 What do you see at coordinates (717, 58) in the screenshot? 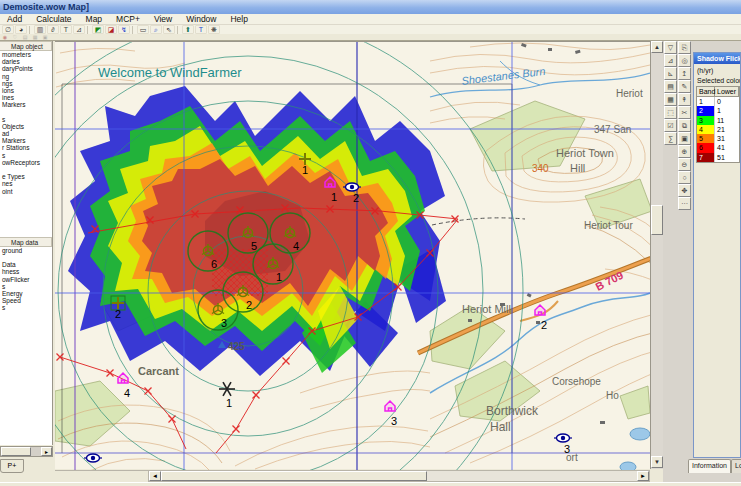
I see `panel-title-bar: Shadow Flicker` at bounding box center [717, 58].